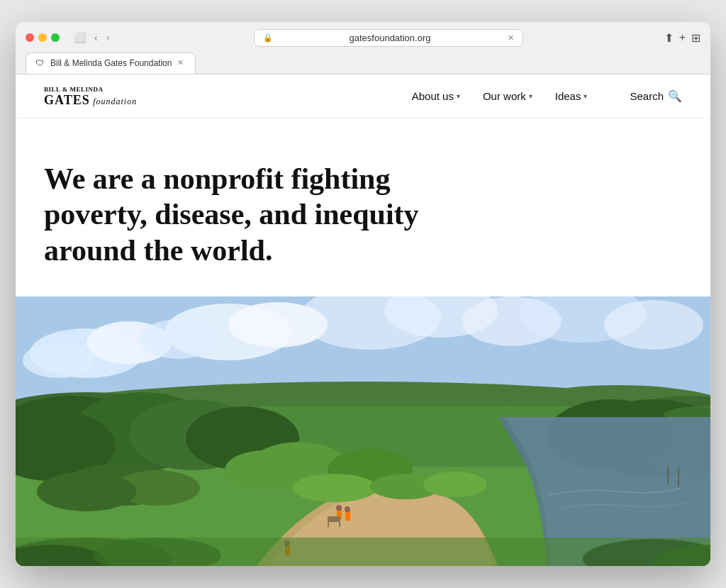 The height and width of the screenshot is (588, 726). Describe the element at coordinates (108, 38) in the screenshot. I see `forward-button: ›` at that location.